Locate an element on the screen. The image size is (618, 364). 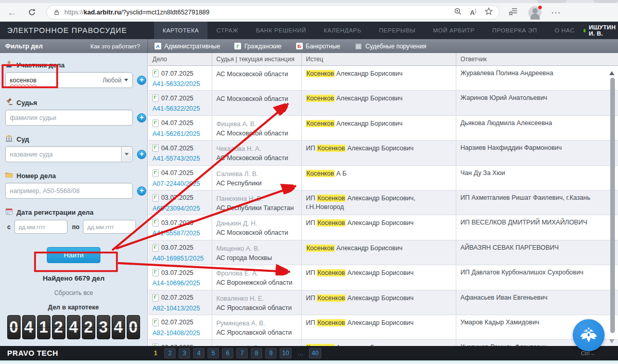
court-name: АС города Москвы is located at coordinates (256, 258).